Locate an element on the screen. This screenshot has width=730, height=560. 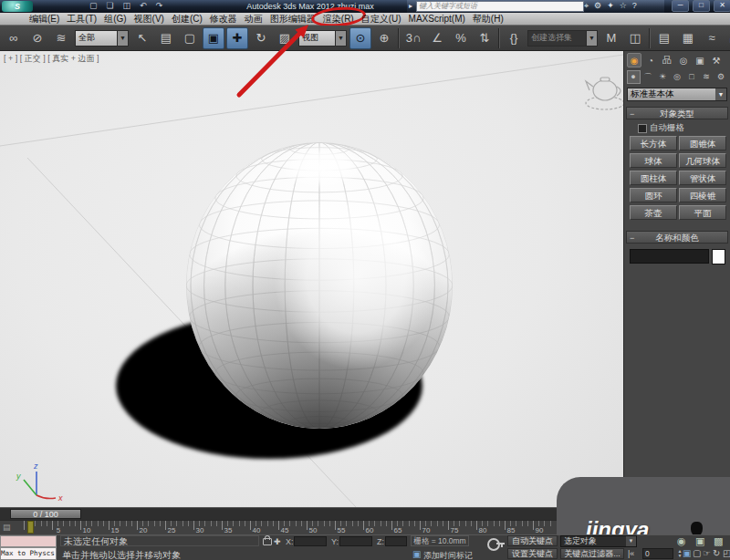
object-color-swatch is located at coordinates (719, 257).